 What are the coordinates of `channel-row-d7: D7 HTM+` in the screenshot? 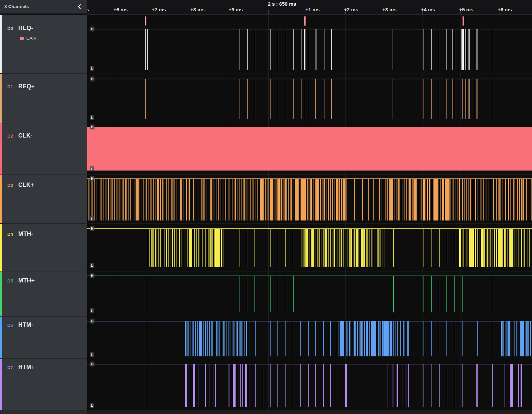 It's located at (44, 385).